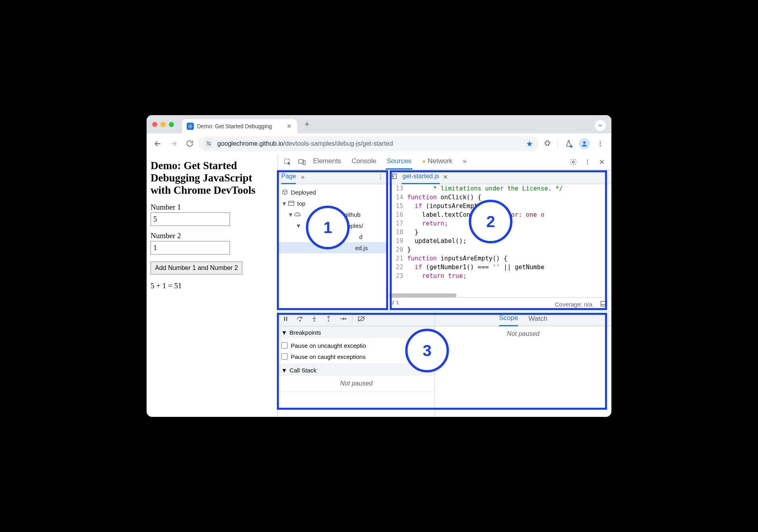 Image resolution: width=758 pixels, height=532 pixels. What do you see at coordinates (393, 177) in the screenshot?
I see `toggle-navigator-icon` at bounding box center [393, 177].